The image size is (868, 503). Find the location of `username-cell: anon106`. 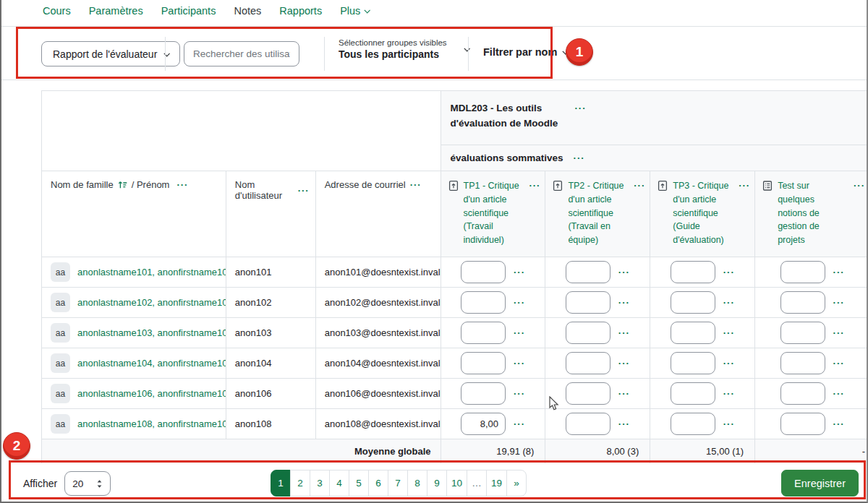

username-cell: anon106 is located at coordinates (271, 393).